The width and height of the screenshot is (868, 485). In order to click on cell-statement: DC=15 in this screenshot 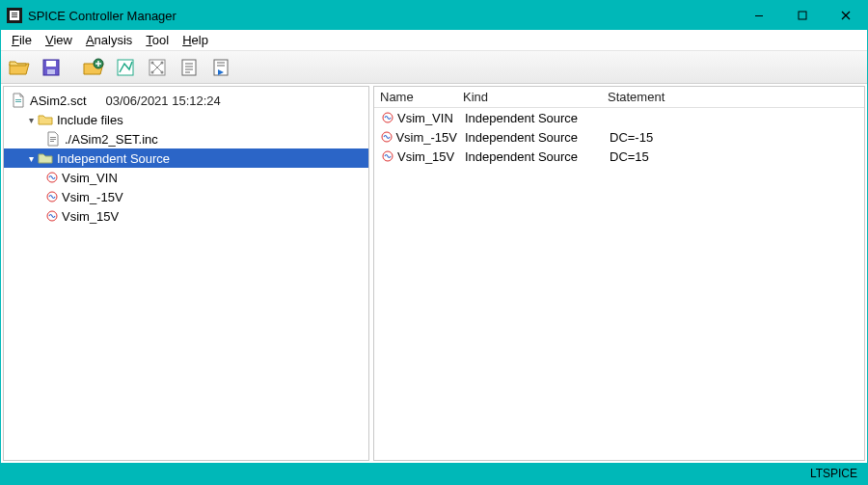, I will do `click(735, 156)`.